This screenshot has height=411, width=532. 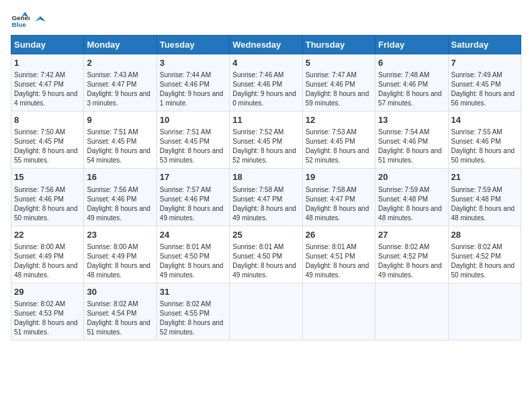 What do you see at coordinates (477, 132) in the screenshot?
I see `sunrise-label: Sunrise: 7:55 AM` at bounding box center [477, 132].